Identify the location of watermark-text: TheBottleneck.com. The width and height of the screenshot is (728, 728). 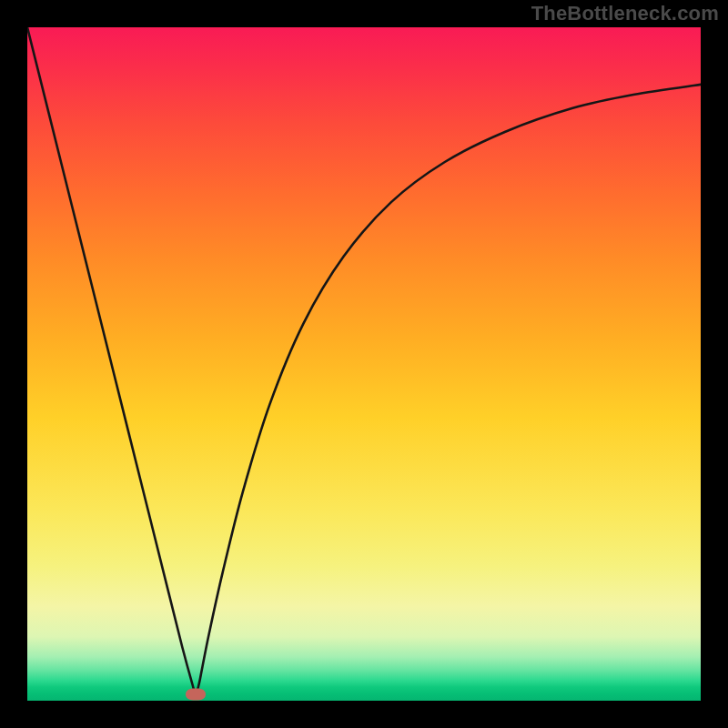
(625, 14).